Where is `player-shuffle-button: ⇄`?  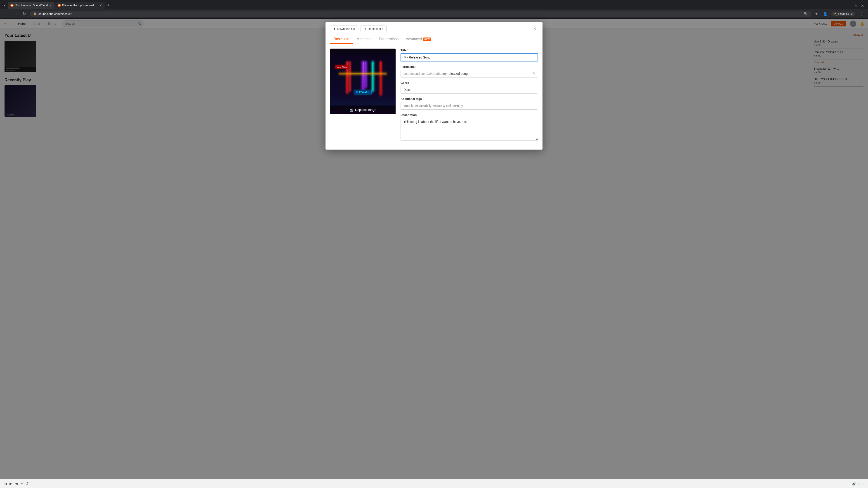
player-shuffle-button: ⇄ is located at coordinates (22, 484).